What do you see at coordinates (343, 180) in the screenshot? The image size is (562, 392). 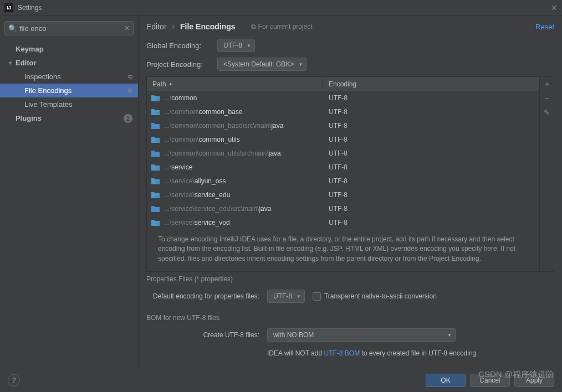 I see `table-row: ...\service\aliyun_ossUTF-8` at bounding box center [343, 180].